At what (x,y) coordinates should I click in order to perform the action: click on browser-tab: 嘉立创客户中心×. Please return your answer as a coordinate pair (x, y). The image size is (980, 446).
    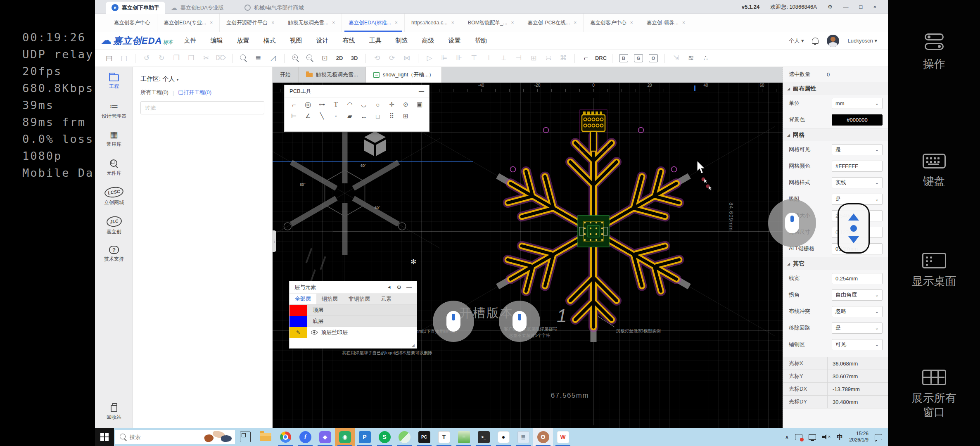
    Looking at the image, I should click on (612, 23).